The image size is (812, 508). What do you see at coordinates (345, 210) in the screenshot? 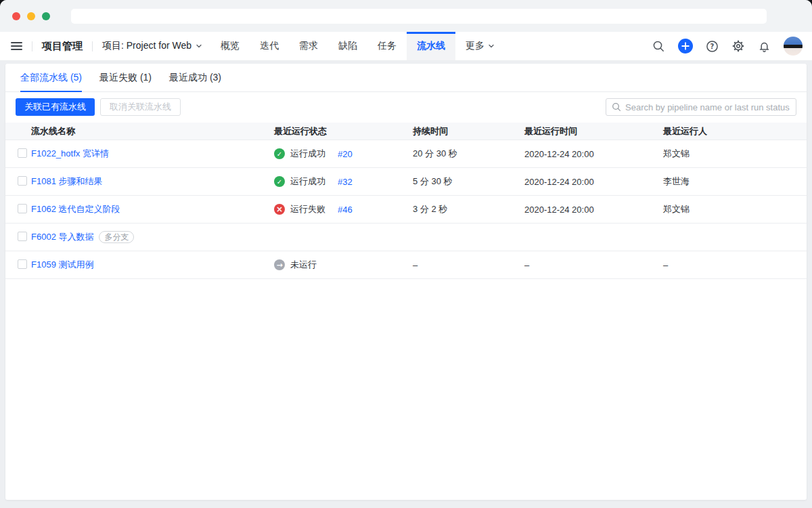
I see `build-number-link: #46` at bounding box center [345, 210].